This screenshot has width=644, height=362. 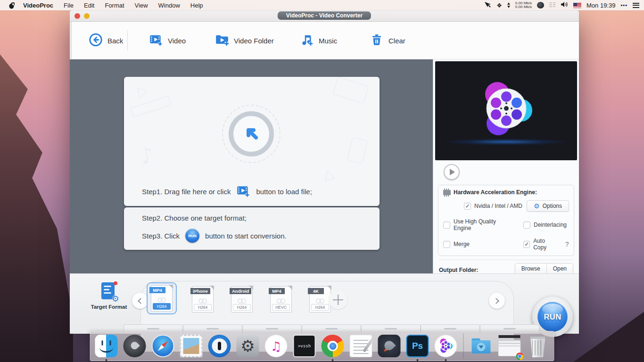 I want to click on camera-status-icon, so click(x=540, y=5).